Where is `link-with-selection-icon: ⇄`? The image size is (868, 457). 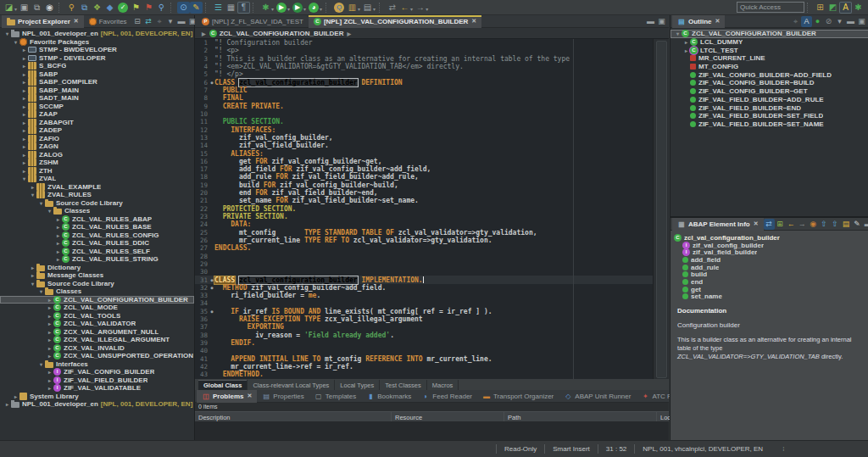
link-with-selection-icon: ⇄ is located at coordinates (770, 224).